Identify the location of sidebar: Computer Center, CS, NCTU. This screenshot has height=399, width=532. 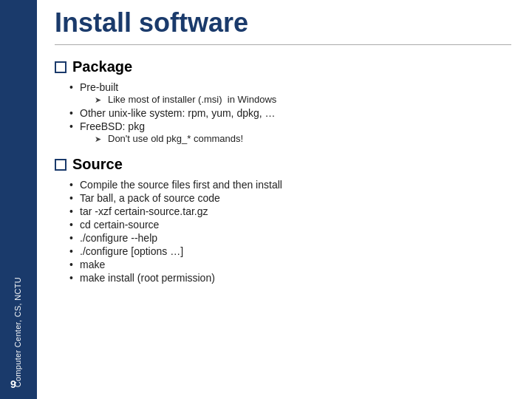
(18, 200).